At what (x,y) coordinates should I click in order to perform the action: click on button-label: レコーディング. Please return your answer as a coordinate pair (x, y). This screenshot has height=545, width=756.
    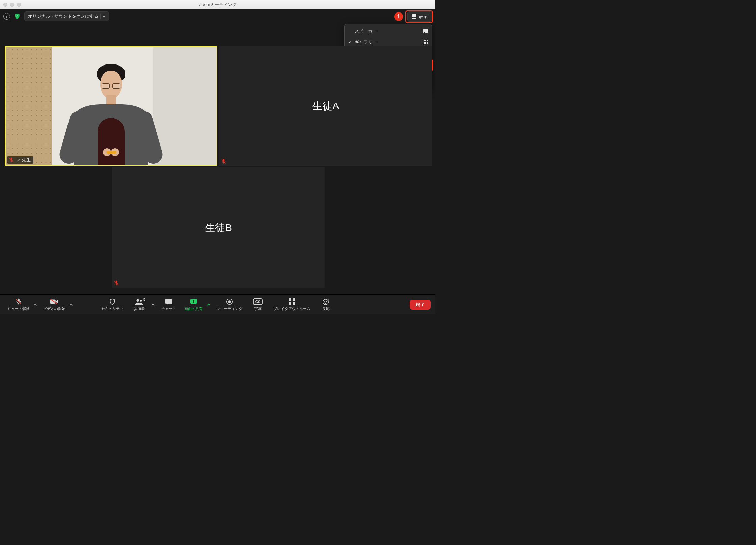
    Looking at the image, I should click on (230, 309).